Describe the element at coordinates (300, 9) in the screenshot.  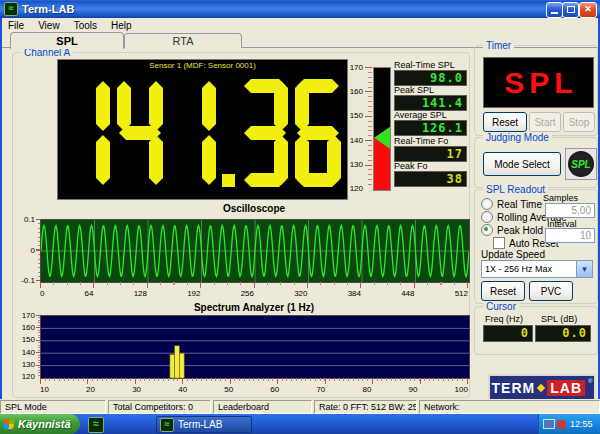
I see `title-bar: ≈ Term-LAB ✕` at that location.